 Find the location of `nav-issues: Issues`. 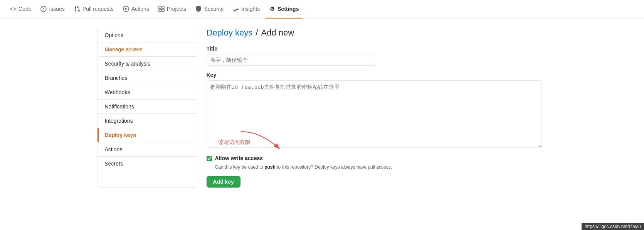

nav-issues: Issues is located at coordinates (52, 9).